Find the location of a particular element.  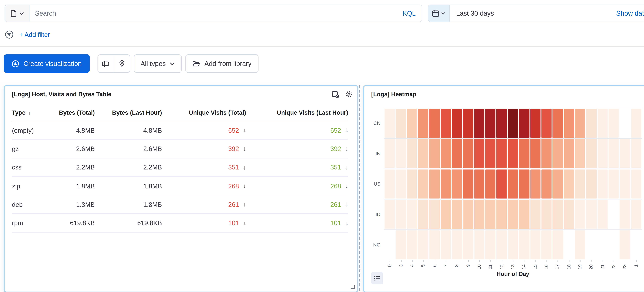

column-header-type: Type↑ is located at coordinates (31, 112).